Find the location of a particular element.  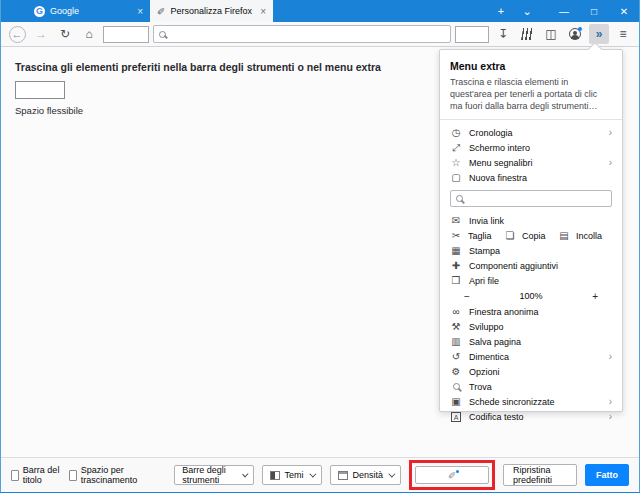

google-favicon: G is located at coordinates (40, 12).